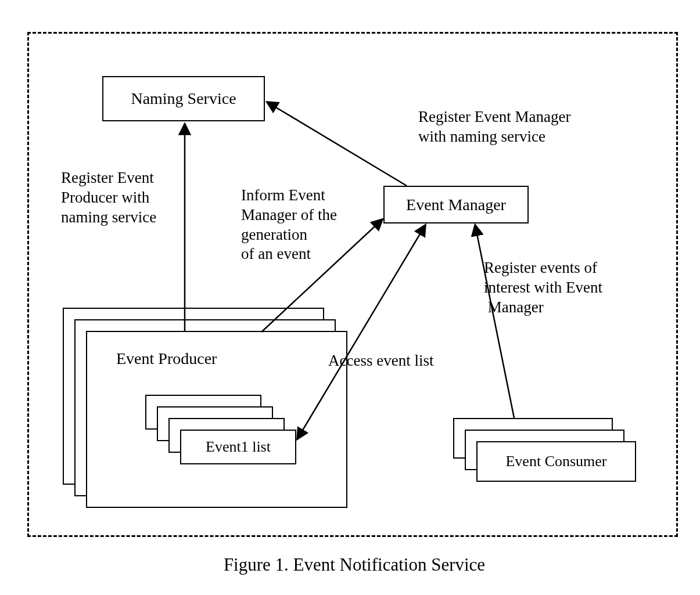 The height and width of the screenshot is (595, 700). What do you see at coordinates (354, 565) in the screenshot?
I see `figure-caption: Figure 1. Event Notification Service` at bounding box center [354, 565].